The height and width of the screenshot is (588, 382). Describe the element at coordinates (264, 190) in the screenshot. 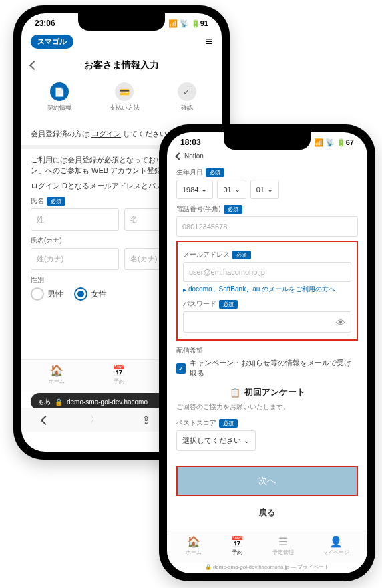

I see `select-day: 01⌄` at that location.